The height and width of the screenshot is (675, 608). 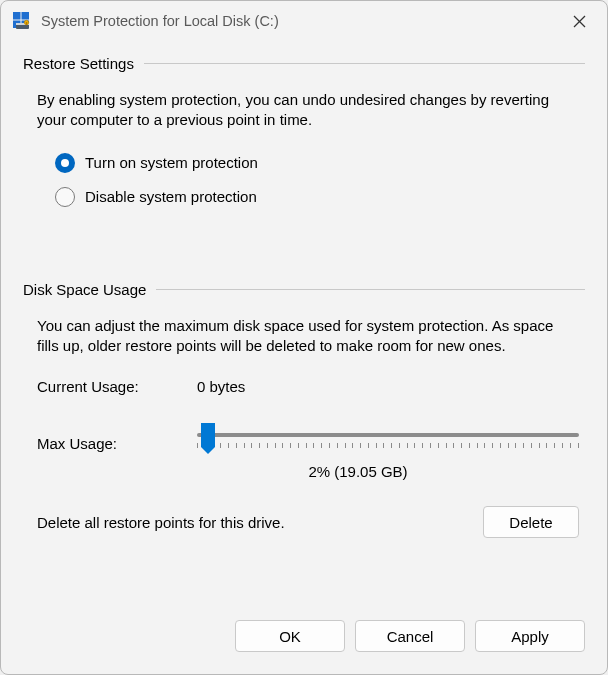 What do you see at coordinates (388, 435) in the screenshot?
I see `slider-track` at bounding box center [388, 435].